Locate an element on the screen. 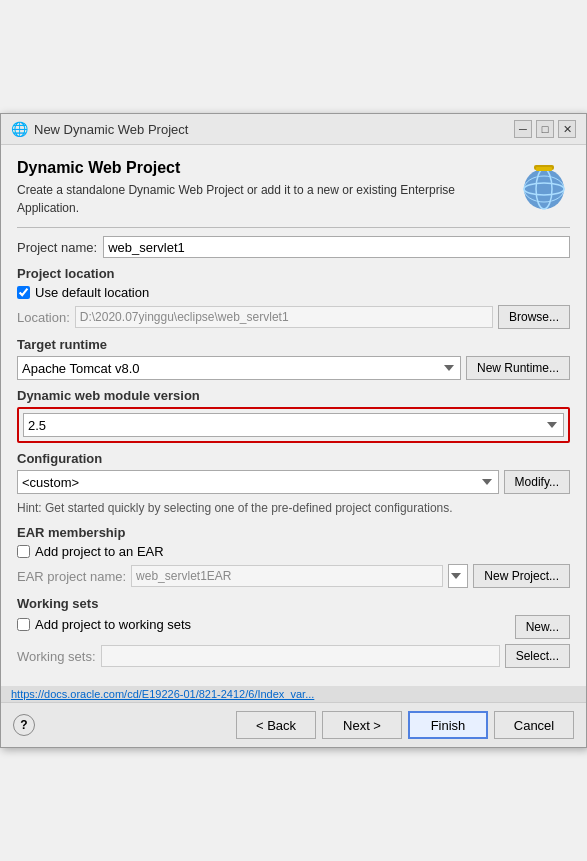 The height and width of the screenshot is (861, 587). page-title: Dynamic Web Project is located at coordinates (237, 168).